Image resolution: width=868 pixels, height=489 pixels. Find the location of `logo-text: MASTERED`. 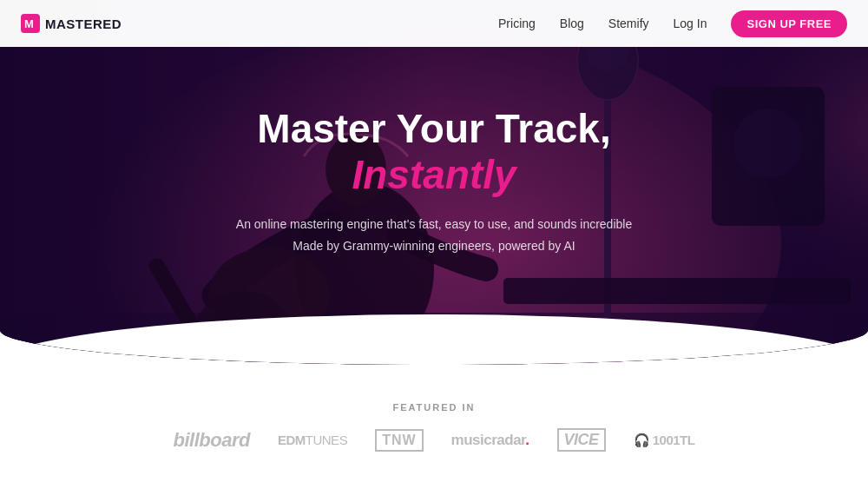

logo-text: MASTERED is located at coordinates (83, 24).